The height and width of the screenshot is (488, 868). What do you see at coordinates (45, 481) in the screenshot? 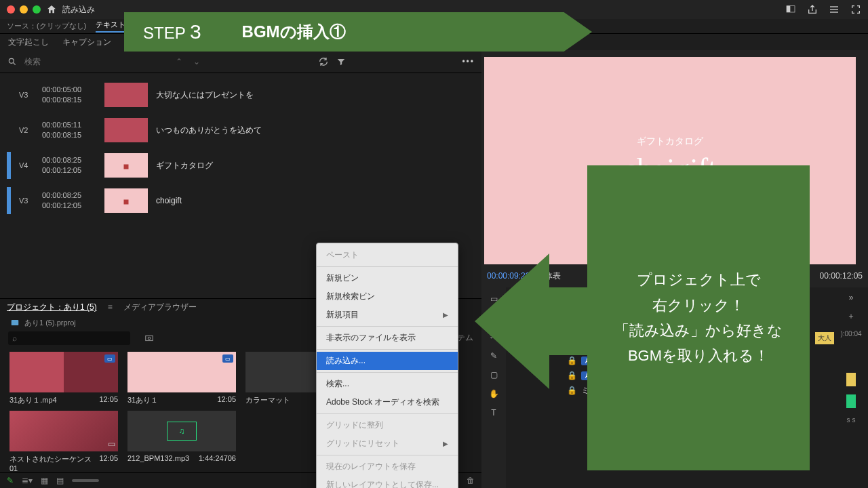
I see `icon-view-icon: ▦` at bounding box center [45, 481].